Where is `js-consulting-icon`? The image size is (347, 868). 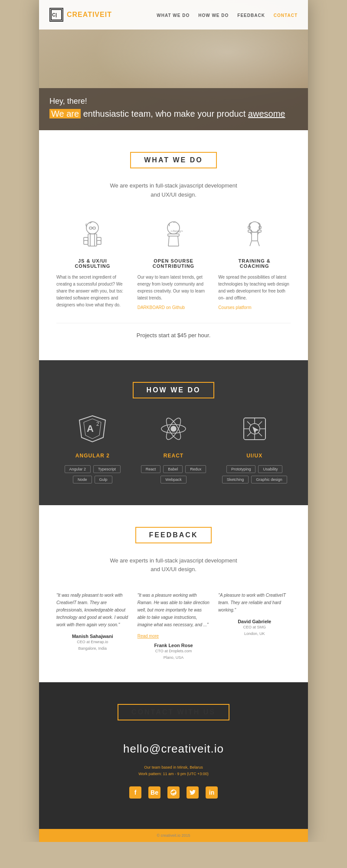
js-consulting-icon is located at coordinates (92, 234).